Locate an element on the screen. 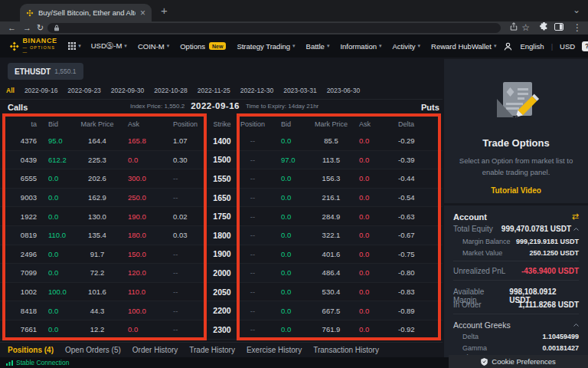 This screenshot has width=588, height=368. call-bid-cell: 100.0 is located at coordinates (57, 291).